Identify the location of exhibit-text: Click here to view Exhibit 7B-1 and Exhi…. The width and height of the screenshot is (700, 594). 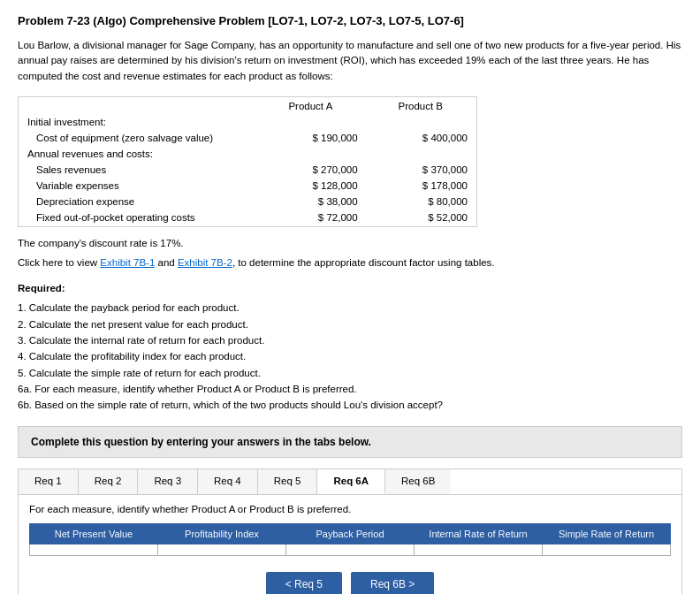
(350, 263).